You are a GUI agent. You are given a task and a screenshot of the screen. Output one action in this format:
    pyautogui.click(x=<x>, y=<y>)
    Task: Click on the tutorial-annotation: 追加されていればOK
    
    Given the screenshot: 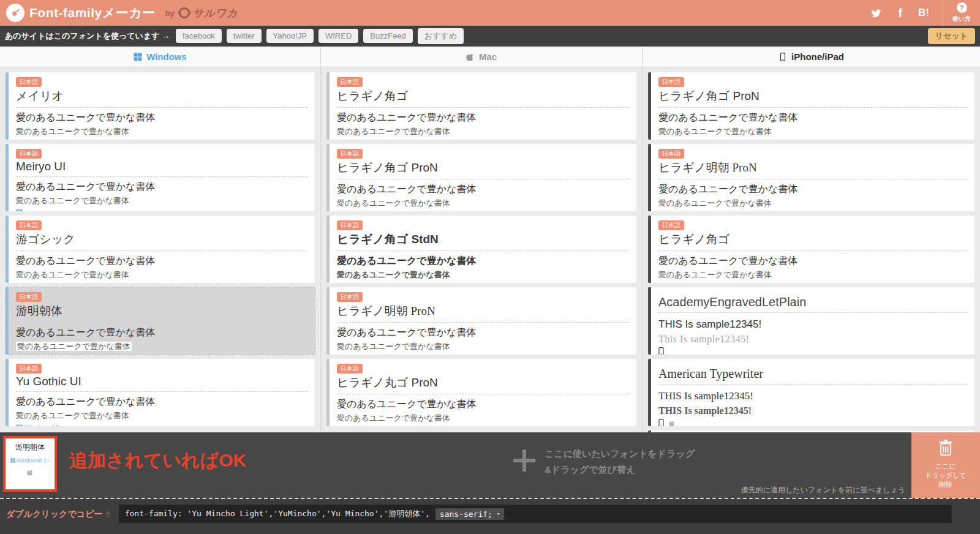 What is the action you would take?
    pyautogui.click(x=158, y=461)
    